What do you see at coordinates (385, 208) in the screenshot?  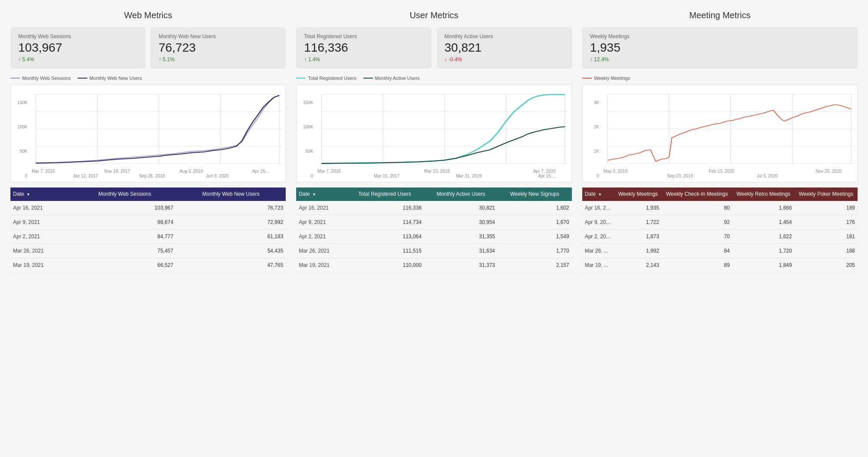 I see `table-cell: 116,336` at bounding box center [385, 208].